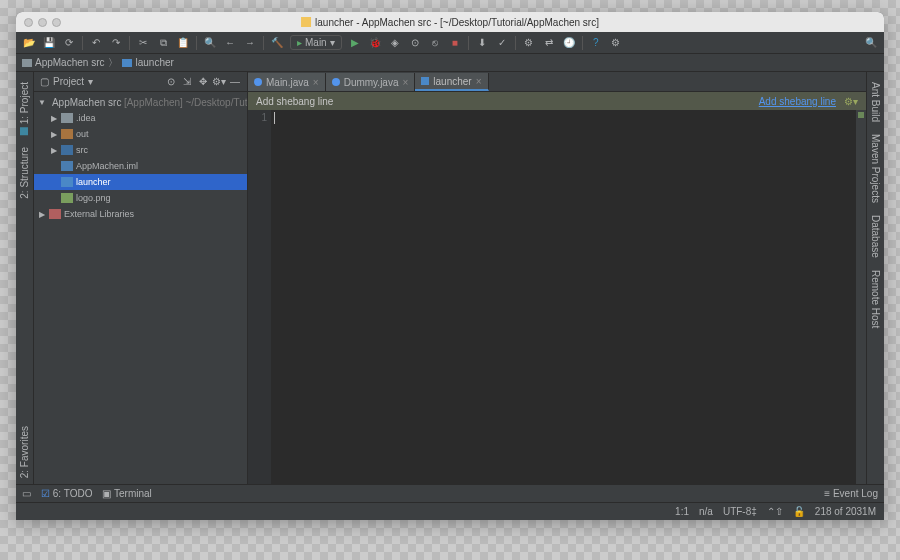 The height and width of the screenshot is (560, 900). I want to click on help-icon: ?, so click(596, 43).